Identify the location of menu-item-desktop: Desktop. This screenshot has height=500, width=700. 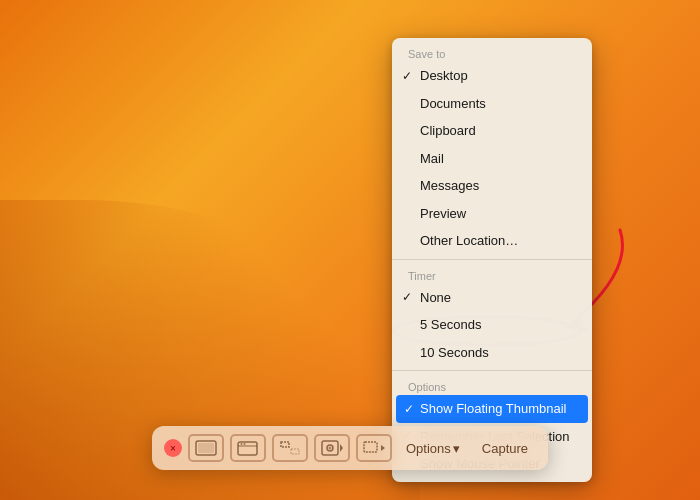
(492, 76).